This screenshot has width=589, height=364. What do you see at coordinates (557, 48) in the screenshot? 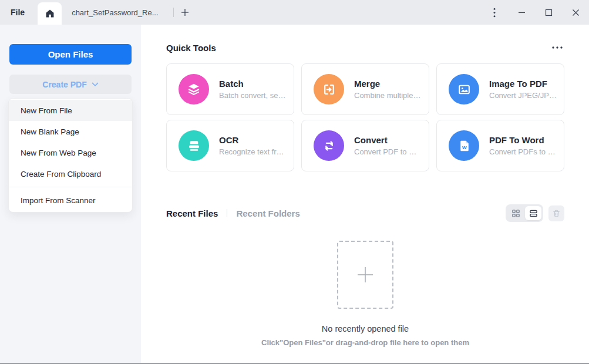
I see `quick-tools-more-button` at bounding box center [557, 48].